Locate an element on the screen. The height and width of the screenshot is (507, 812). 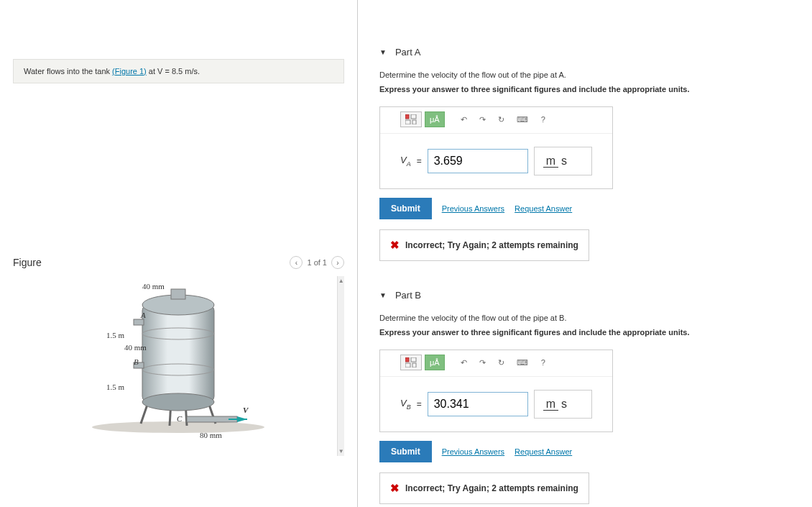
part-a-answer-block: μÅ ↶ ↷ ↻ ⌨ ? VA = ms is located at coordinates (496, 148).